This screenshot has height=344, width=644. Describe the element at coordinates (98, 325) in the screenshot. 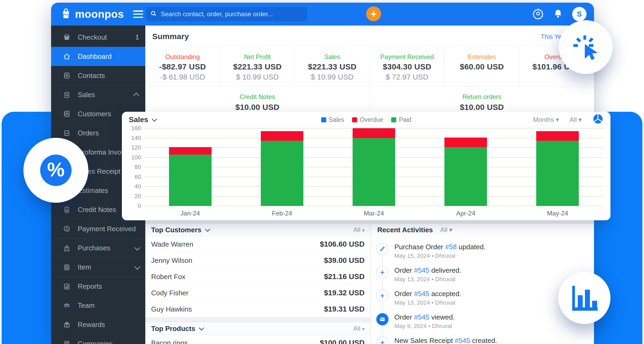

I see `sidebar-item-rewards: Rewards` at that location.